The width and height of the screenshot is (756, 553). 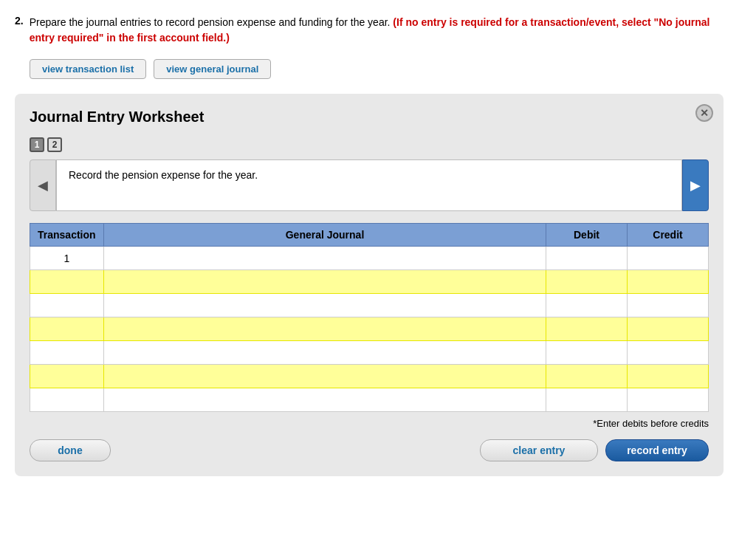 I want to click on cell-transaction-1: 1, so click(x=67, y=258).